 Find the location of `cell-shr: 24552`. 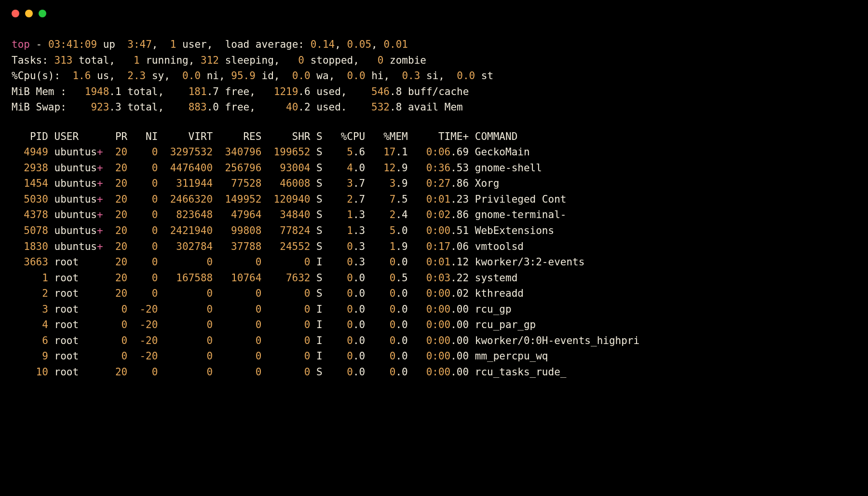

cell-shr: 24552 is located at coordinates (285, 247).